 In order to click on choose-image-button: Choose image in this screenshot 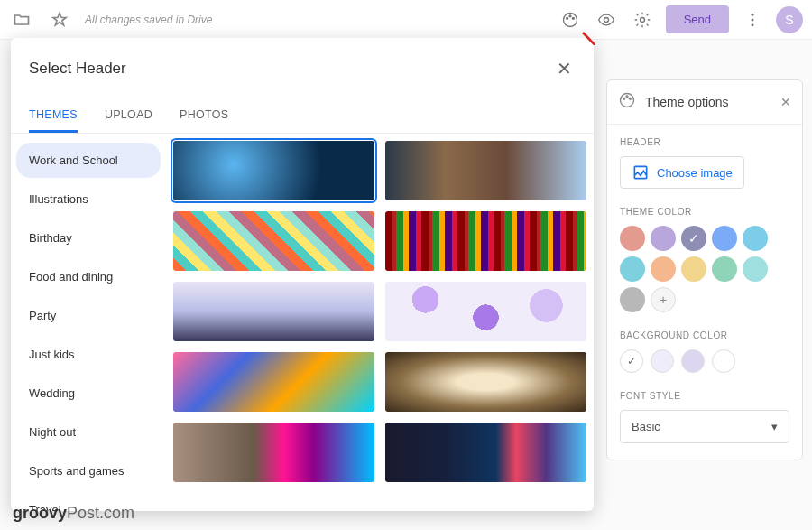, I will do `click(682, 172)`.